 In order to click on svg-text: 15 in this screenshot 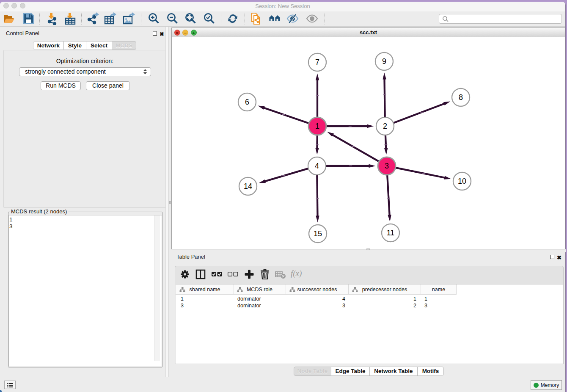, I will do `click(318, 234)`.